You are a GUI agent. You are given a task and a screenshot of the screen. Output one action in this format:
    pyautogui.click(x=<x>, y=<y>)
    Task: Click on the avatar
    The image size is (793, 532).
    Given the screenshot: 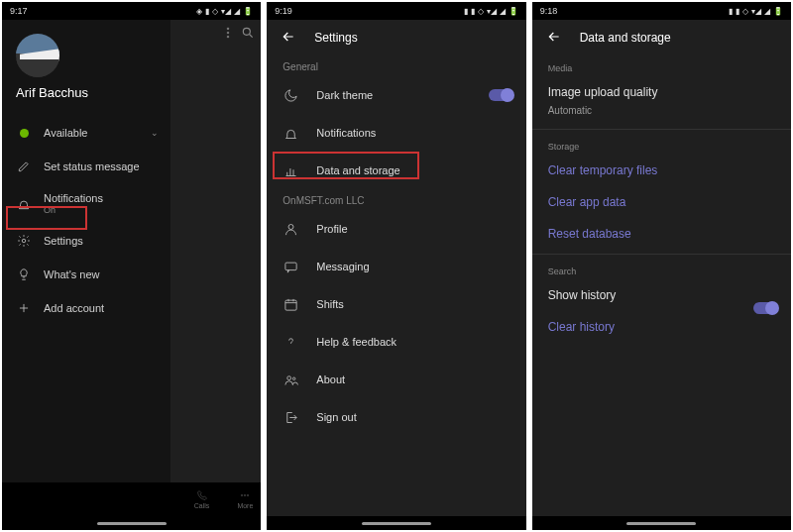 What is the action you would take?
    pyautogui.click(x=38, y=55)
    